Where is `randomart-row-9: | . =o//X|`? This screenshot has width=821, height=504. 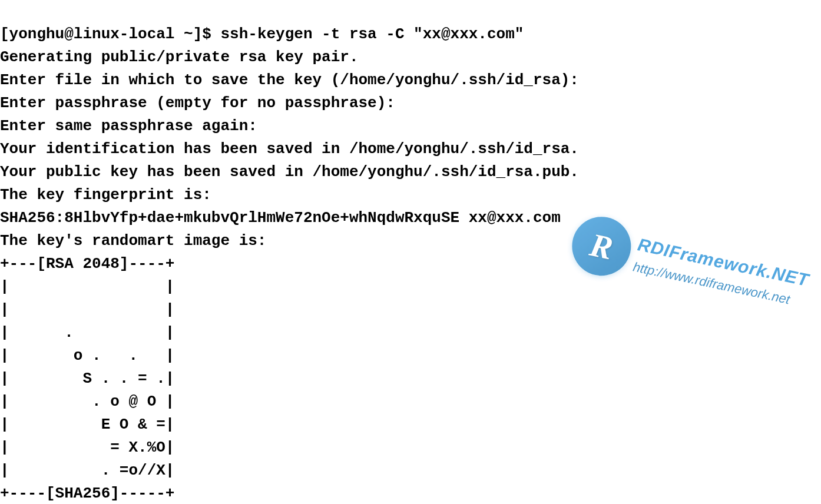 randomart-row-9: | . =o//X| is located at coordinates (87, 470).